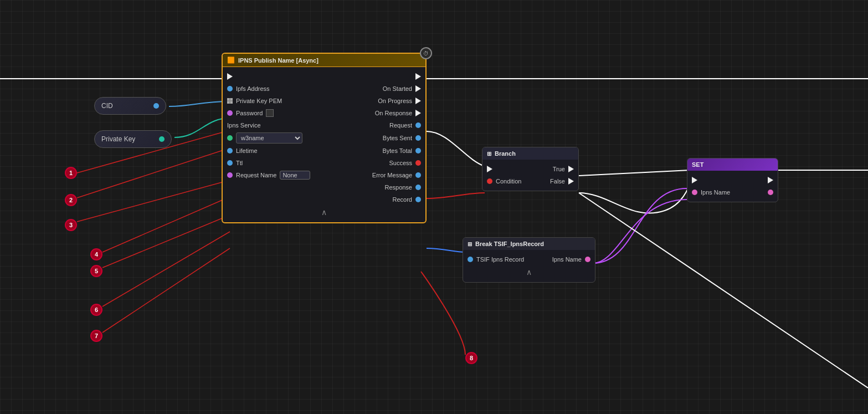  What do you see at coordinates (401, 125) in the screenshot?
I see `request-label: Request` at bounding box center [401, 125].